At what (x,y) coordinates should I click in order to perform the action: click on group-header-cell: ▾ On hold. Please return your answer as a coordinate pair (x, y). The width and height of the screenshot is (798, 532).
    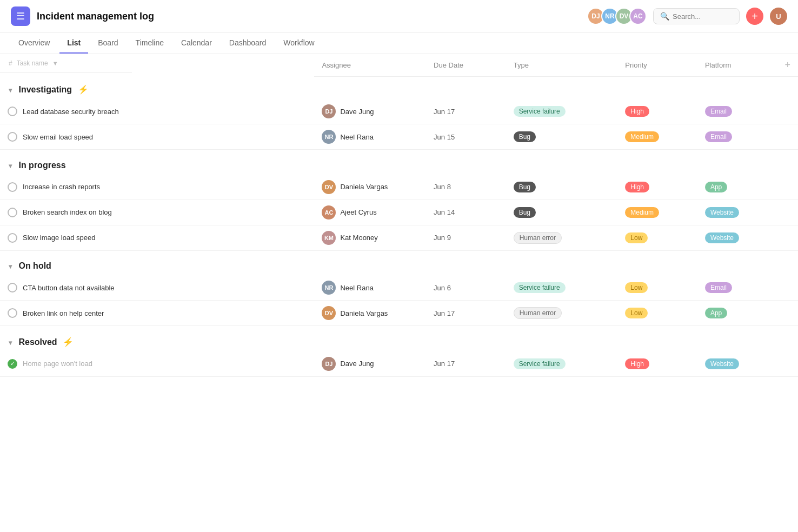
    Looking at the image, I should click on (399, 264).